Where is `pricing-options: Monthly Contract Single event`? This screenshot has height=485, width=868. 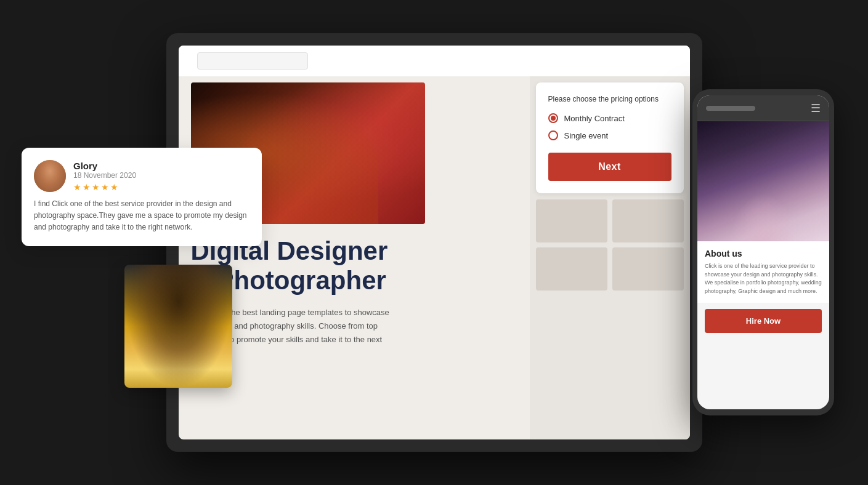 pricing-options: Monthly Contract Single event is located at coordinates (610, 127).